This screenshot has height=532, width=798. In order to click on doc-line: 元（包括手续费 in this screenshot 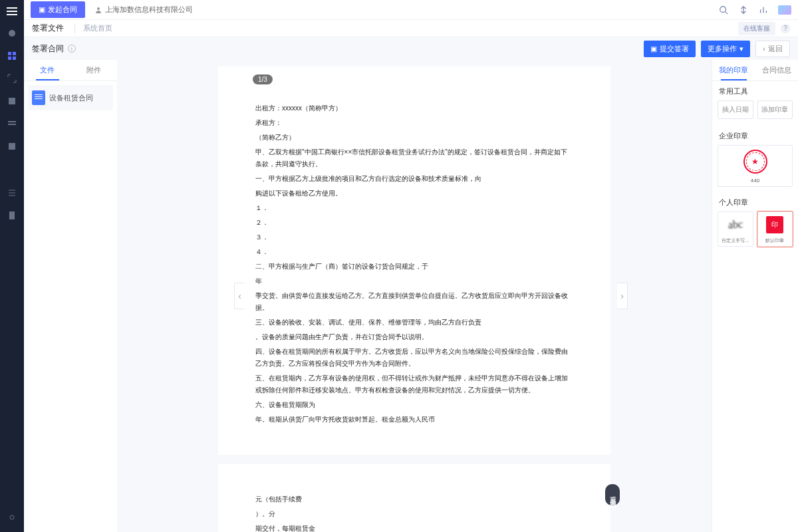, I will do `click(414, 499)`.